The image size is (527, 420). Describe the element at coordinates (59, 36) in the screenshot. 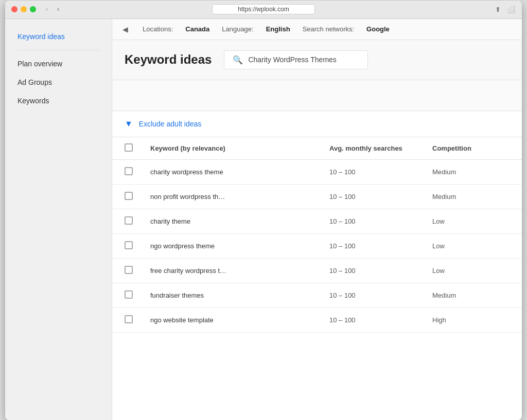

I see `sidebar-item-keyword-ideas: Keyword ideas` at that location.